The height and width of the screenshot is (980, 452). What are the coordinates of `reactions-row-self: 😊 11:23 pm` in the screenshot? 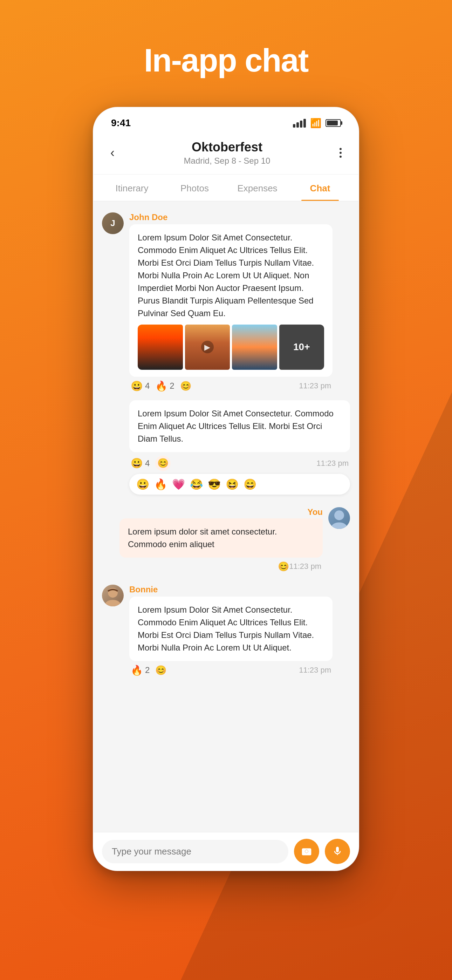 It's located at (300, 567).